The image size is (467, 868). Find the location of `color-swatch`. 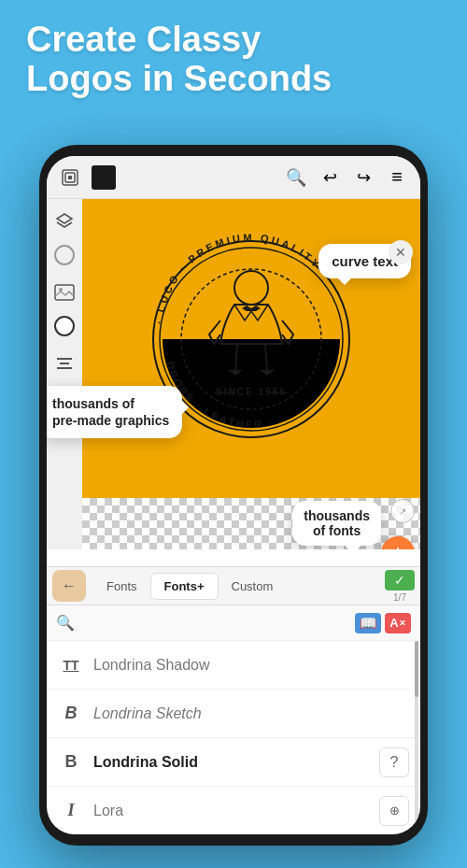

color-swatch is located at coordinates (104, 178).